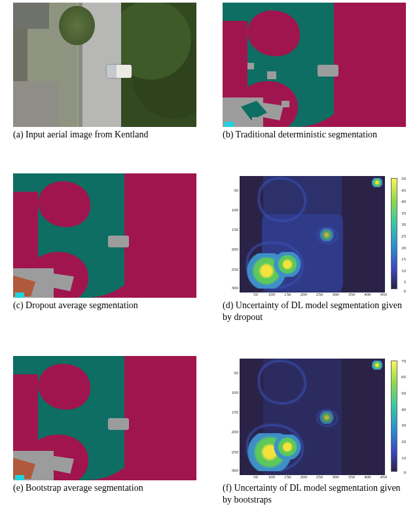 Image resolution: width=419 pixels, height=532 pixels. What do you see at coordinates (105, 488) in the screenshot?
I see `caption-e: (e) Bootstrap average segmentation` at bounding box center [105, 488].